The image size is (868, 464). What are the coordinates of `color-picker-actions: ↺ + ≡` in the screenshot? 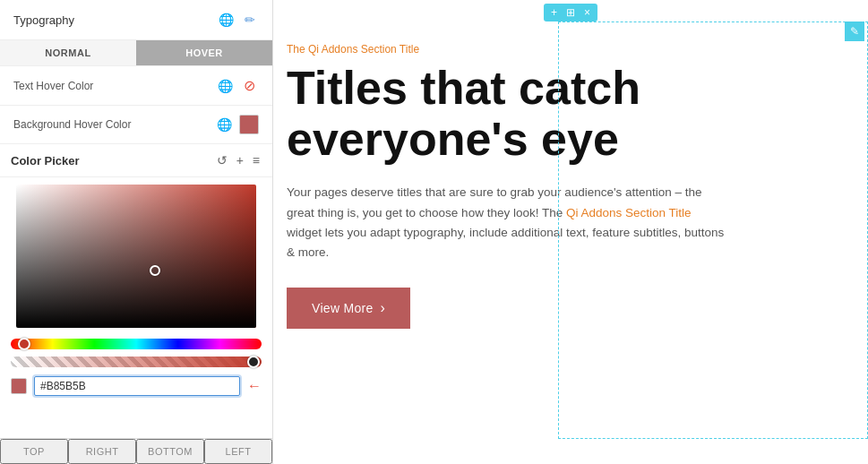 It's located at (238, 160).